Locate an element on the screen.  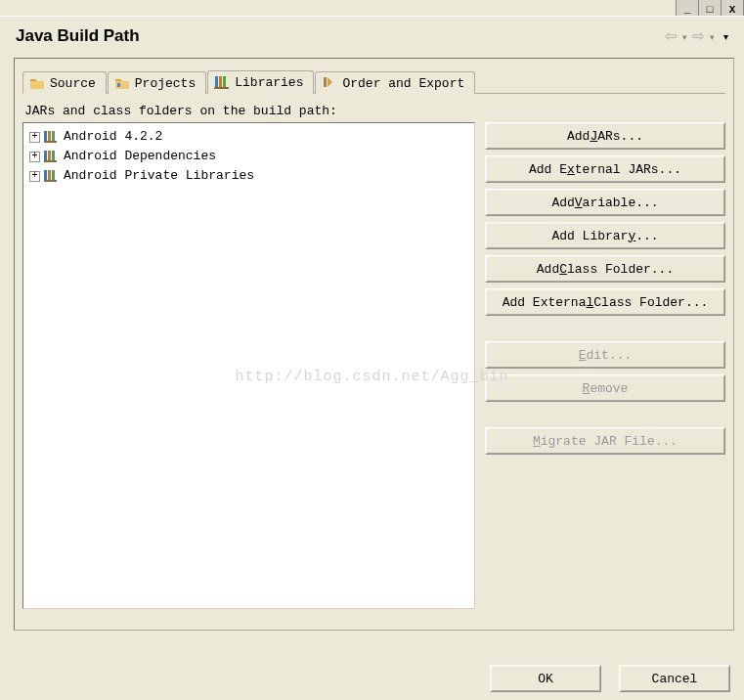
view-menu-icon: ▾ is located at coordinates (725, 37).